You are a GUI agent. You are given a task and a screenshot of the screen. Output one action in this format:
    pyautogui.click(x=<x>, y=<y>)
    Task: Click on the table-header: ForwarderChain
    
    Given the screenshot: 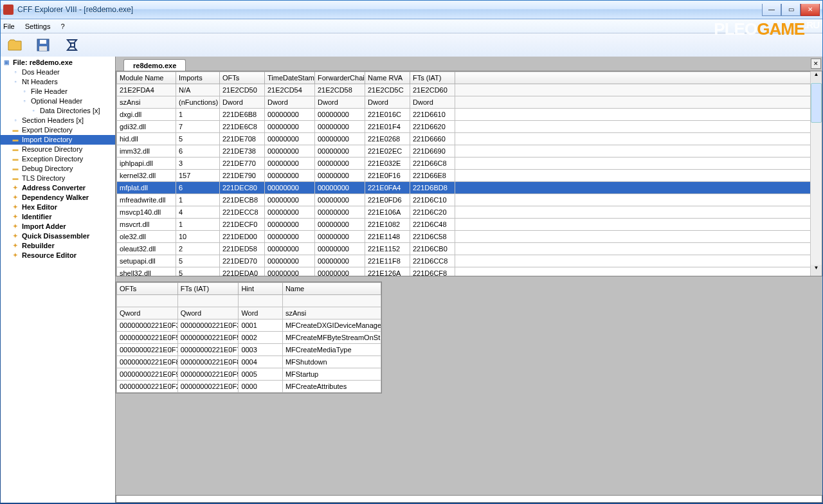 What is the action you would take?
    pyautogui.click(x=340, y=78)
    